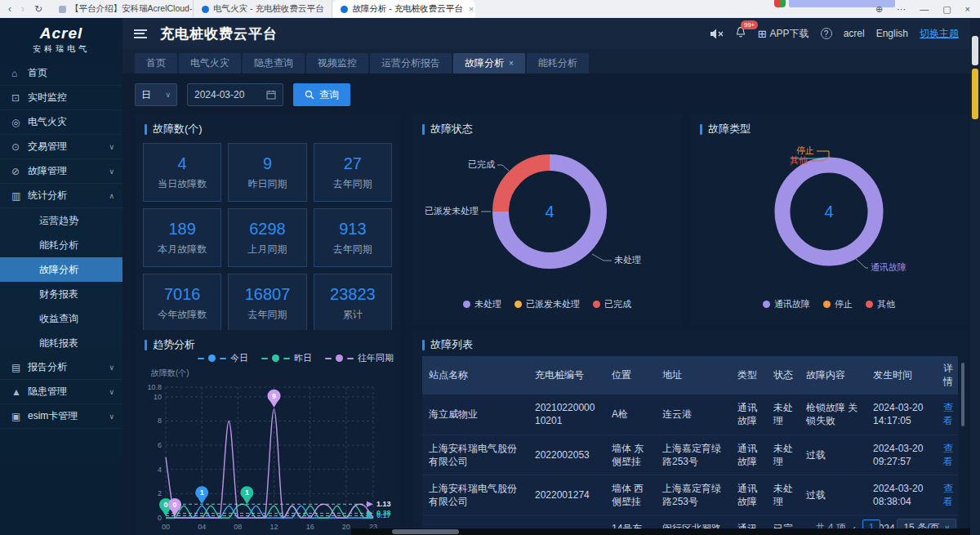  Describe the element at coordinates (963, 395) in the screenshot. I see `table-scrollbar` at that location.